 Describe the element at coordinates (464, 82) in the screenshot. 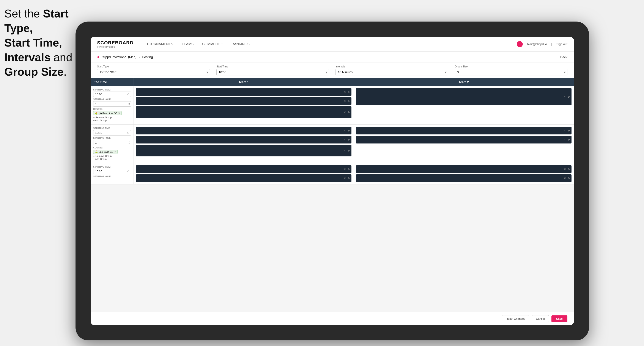

I see `col-team2: Team 2` at that location.